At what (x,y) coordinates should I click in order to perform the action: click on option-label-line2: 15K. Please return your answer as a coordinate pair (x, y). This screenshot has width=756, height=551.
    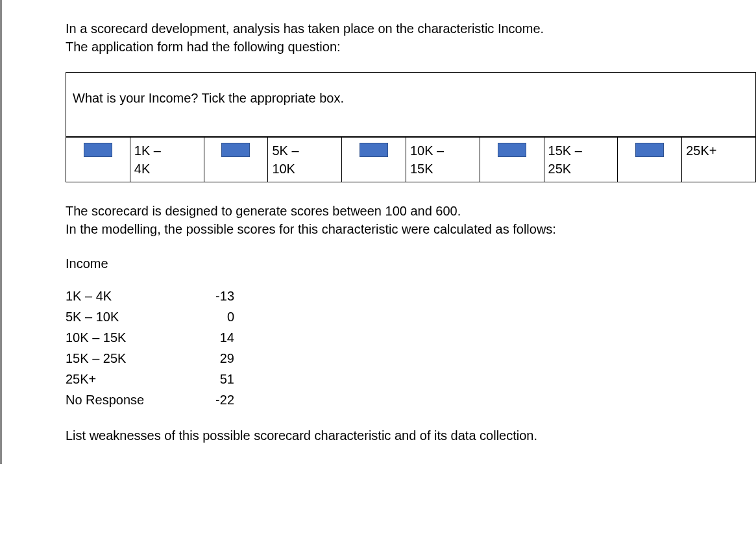
    Looking at the image, I should click on (443, 169).